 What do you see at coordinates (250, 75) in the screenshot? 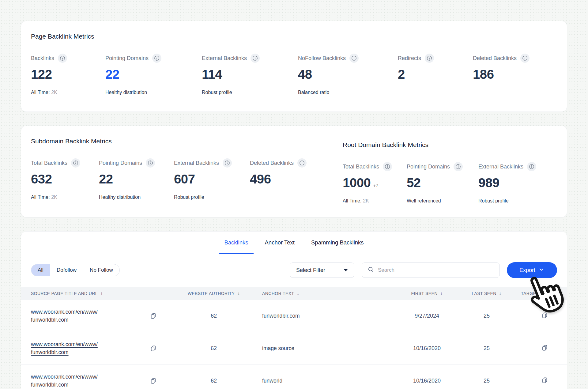
I see `metric-external-backlinks: External Backlinks 114 Robust profile` at bounding box center [250, 75].